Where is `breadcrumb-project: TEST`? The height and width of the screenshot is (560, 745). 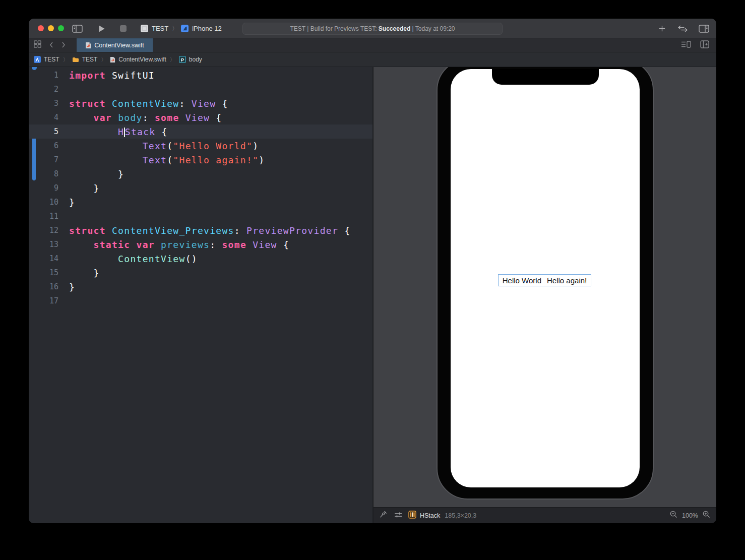
breadcrumb-project: TEST is located at coordinates (46, 59).